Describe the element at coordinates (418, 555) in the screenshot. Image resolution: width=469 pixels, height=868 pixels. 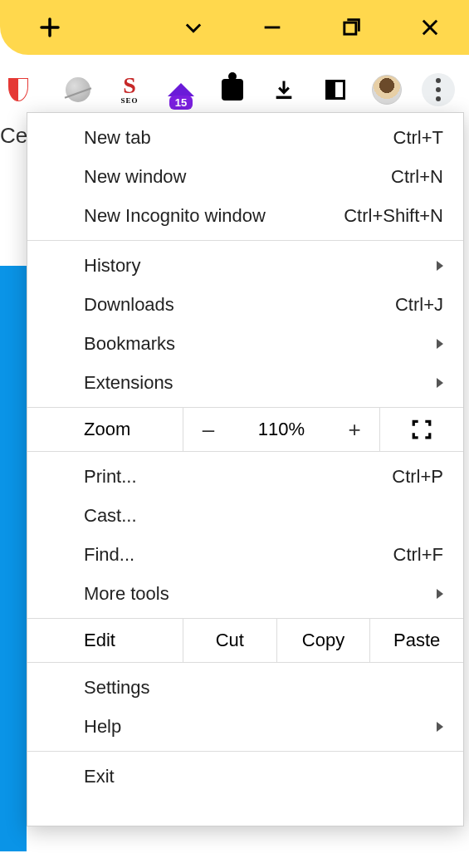
I see `menu-shortcut: Ctrl+F` at that location.